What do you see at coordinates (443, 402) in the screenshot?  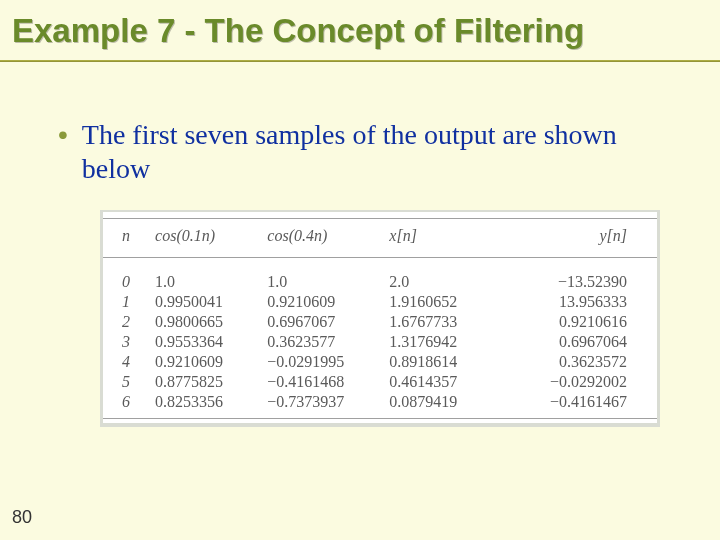 I see `cell: 0.0879419` at bounding box center [443, 402].